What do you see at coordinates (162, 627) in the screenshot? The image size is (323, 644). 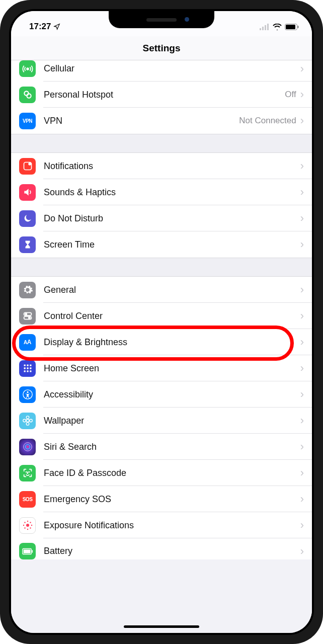 I see `home-indicator` at bounding box center [162, 627].